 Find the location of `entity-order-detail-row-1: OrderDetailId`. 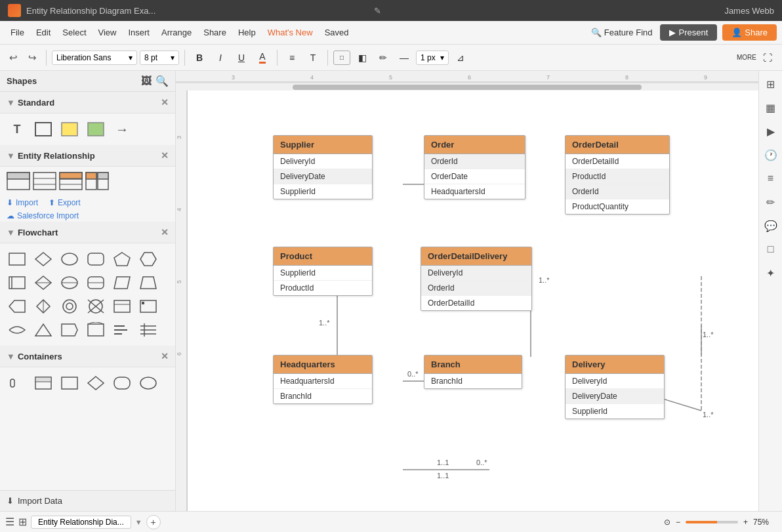

entity-order-detail-row-1: OrderDetailId is located at coordinates (617, 161).